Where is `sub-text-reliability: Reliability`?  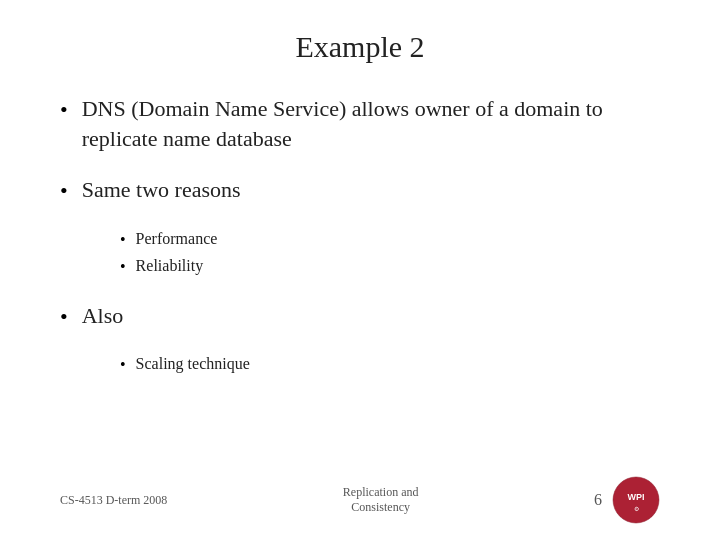 sub-text-reliability: Reliability is located at coordinates (170, 266).